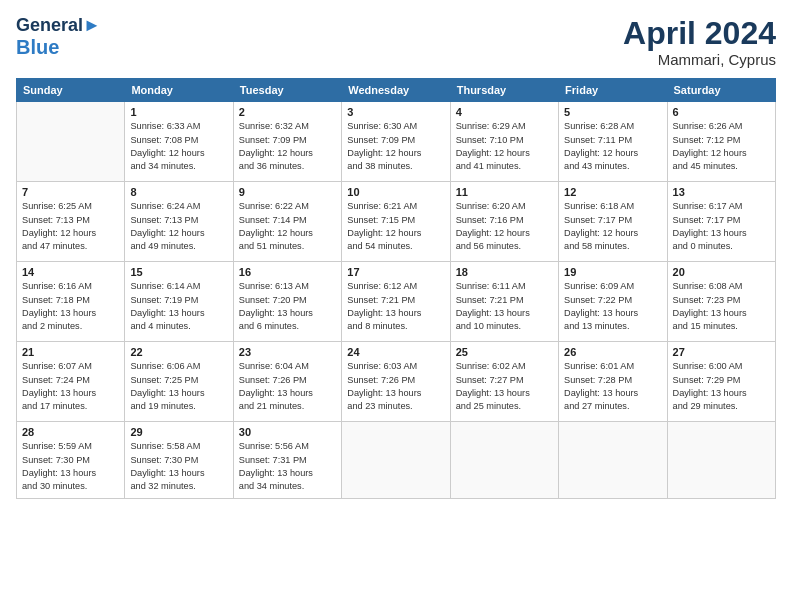 The height and width of the screenshot is (612, 792). What do you see at coordinates (178, 192) in the screenshot?
I see `day-number: 8` at bounding box center [178, 192].